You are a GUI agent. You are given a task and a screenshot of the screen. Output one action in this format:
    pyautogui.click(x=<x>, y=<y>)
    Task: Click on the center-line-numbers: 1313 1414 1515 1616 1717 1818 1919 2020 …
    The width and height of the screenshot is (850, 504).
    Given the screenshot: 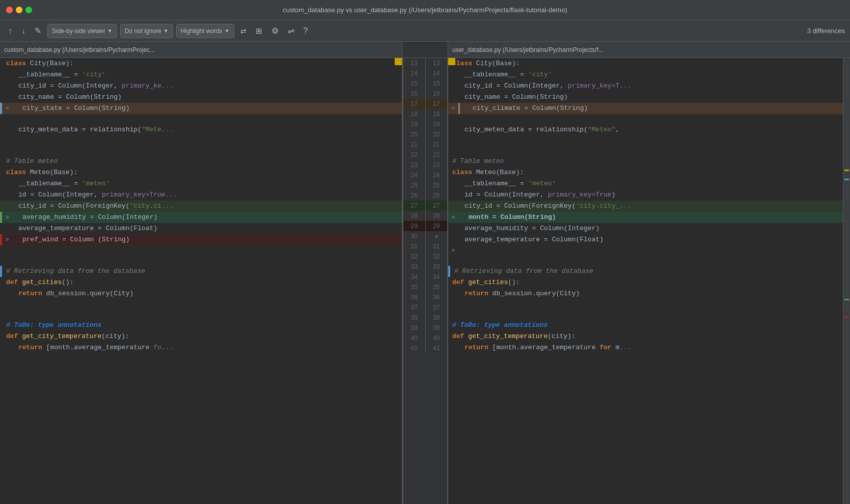 What is the action you would take?
    pyautogui.click(x=425, y=281)
    